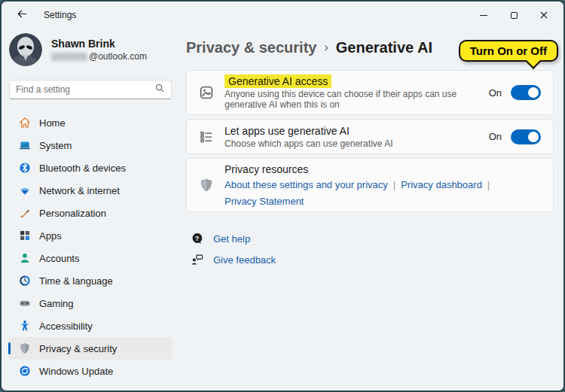 The height and width of the screenshot is (392, 565). What do you see at coordinates (384, 48) in the screenshot?
I see `page-title: Generative AI` at bounding box center [384, 48].